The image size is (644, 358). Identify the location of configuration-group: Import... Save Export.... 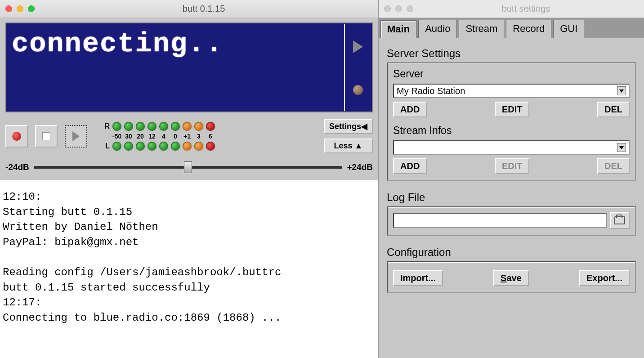
(511, 277).